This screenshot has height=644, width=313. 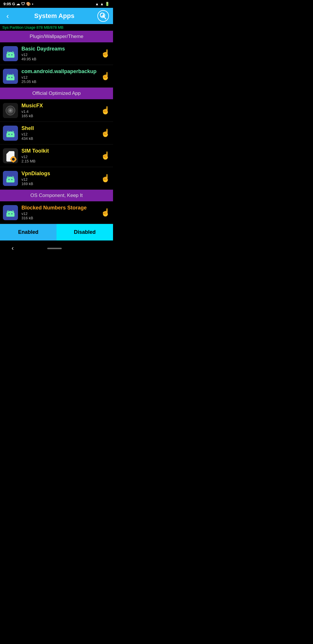 I want to click on shield-icon: 🛡, so click(x=23, y=4).